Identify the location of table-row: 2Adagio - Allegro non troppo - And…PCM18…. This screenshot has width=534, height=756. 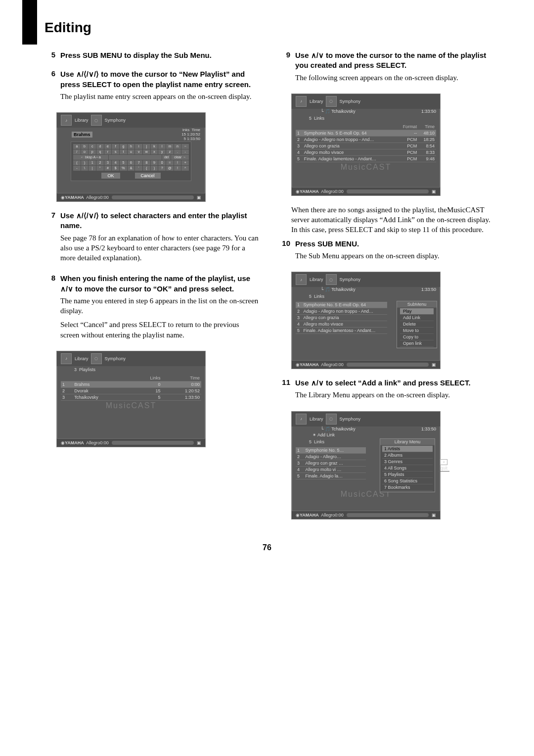
(366, 140).